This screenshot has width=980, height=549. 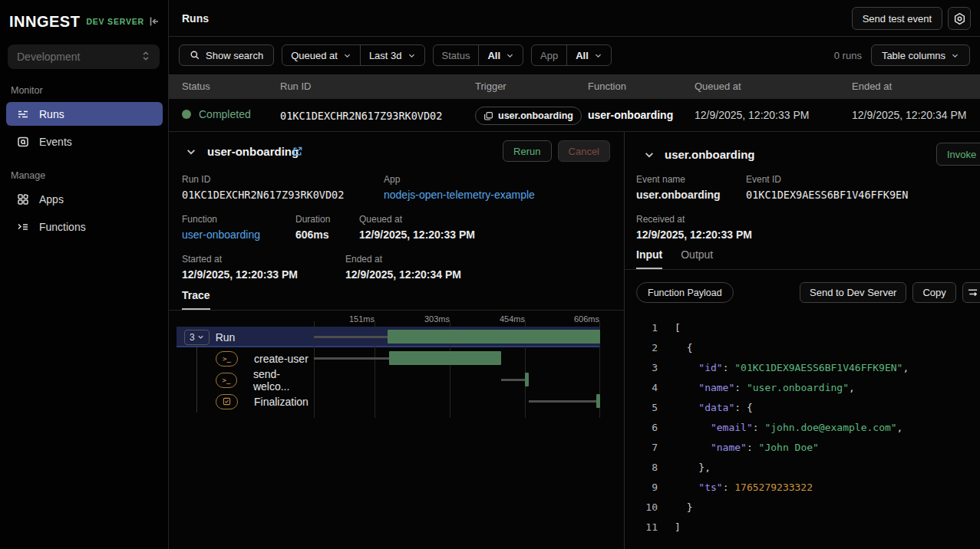 I want to click on line-number: 2, so click(x=642, y=348).